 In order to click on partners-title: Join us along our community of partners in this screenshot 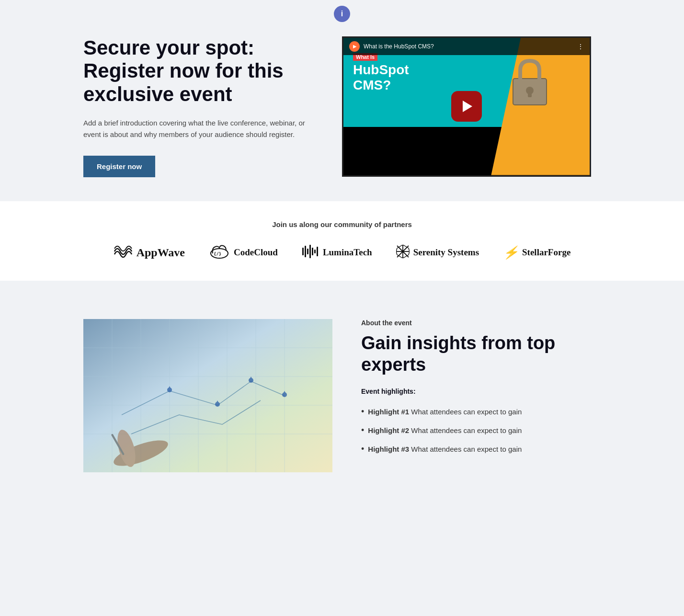, I will do `click(342, 224)`.